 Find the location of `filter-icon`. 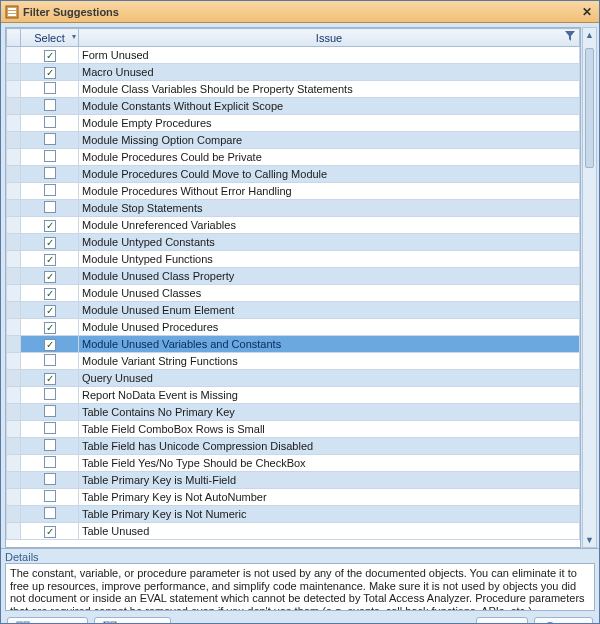

filter-icon is located at coordinates (570, 37).